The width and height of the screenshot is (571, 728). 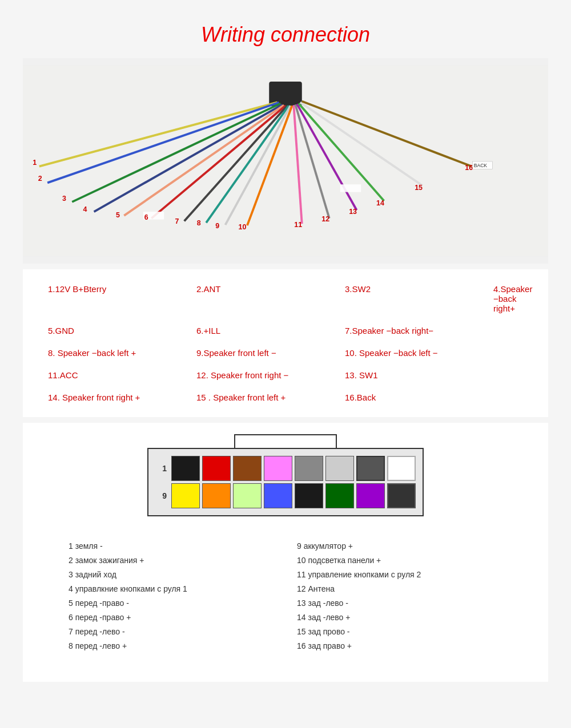 What do you see at coordinates (268, 375) in the screenshot?
I see `conn-item-12: 12. Speaker front right −` at bounding box center [268, 375].